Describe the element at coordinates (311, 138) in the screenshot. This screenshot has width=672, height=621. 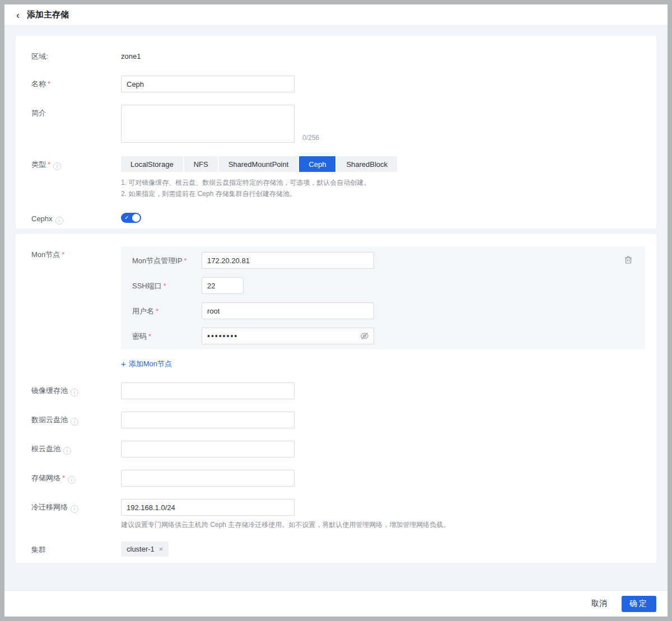
I see `char-counter: 0/256` at that location.